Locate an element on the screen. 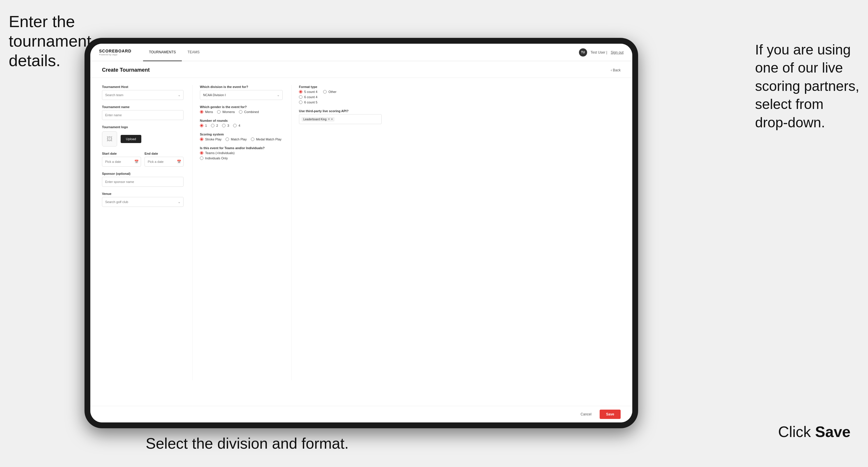 Image resolution: width=868 pixels, height=467 pixels. event-type-label: Is this event for Teams and/or Individua… is located at coordinates (241, 148).